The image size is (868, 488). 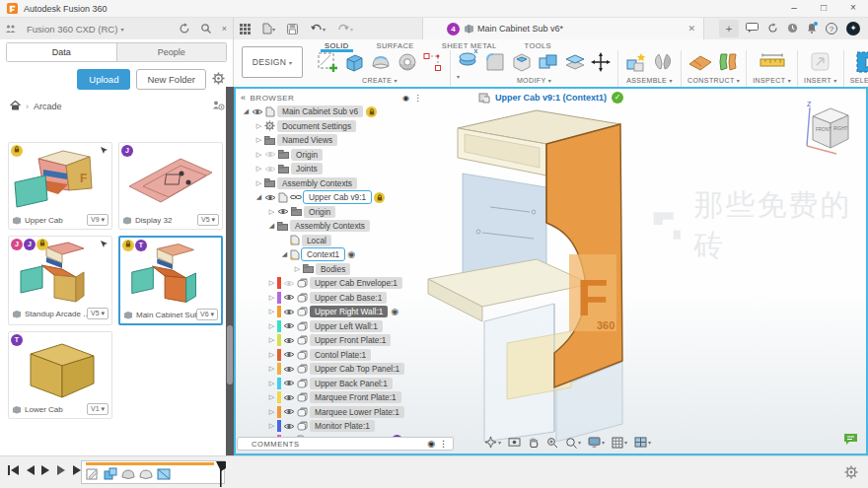 I want to click on file-card-lower-cab: T Lower Cab V1 ▾, so click(x=60, y=375).